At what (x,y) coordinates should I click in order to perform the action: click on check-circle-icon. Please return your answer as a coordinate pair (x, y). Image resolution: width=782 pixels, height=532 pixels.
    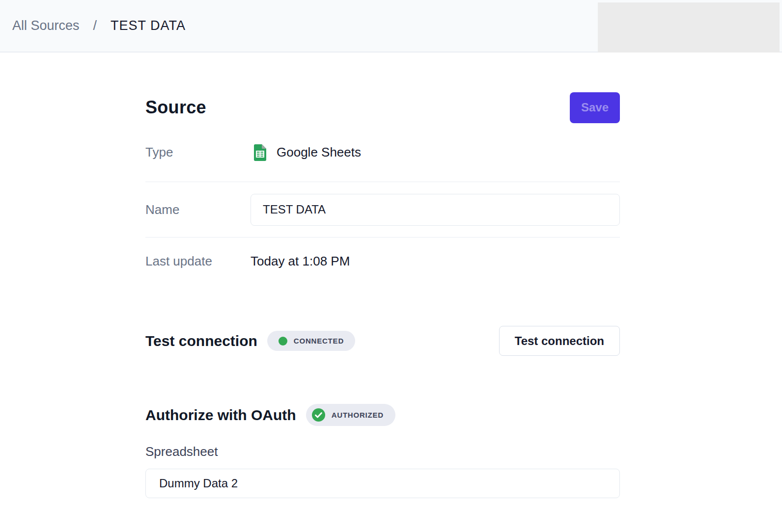
    Looking at the image, I should click on (318, 415).